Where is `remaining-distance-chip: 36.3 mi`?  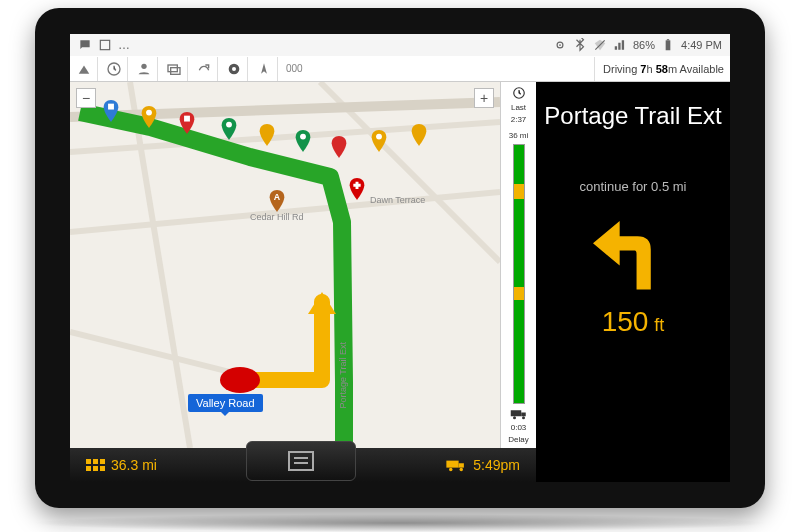 remaining-distance-chip: 36.3 mi is located at coordinates (122, 465).